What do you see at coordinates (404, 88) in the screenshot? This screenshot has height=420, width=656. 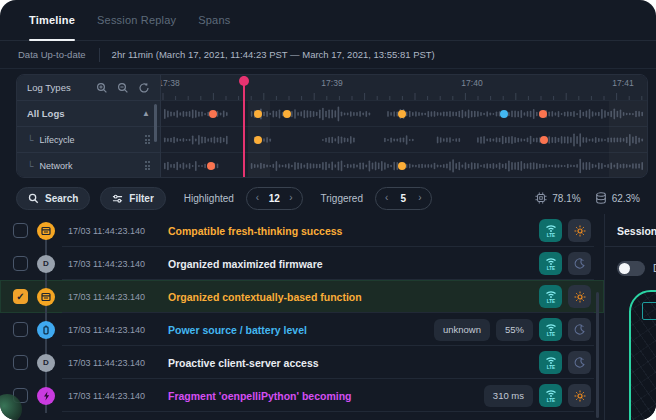 I see `timeline-ruler: 17:3817:3917:4017:41` at bounding box center [404, 88].